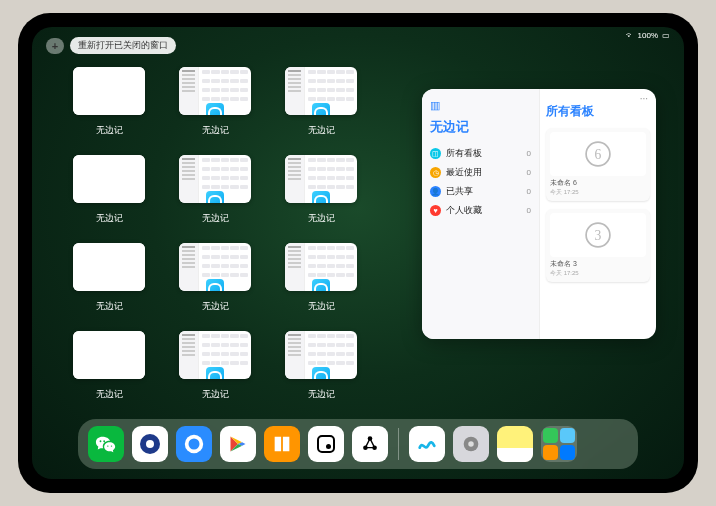  I want to click on category-person: 👤已共享0, so click(480, 192).